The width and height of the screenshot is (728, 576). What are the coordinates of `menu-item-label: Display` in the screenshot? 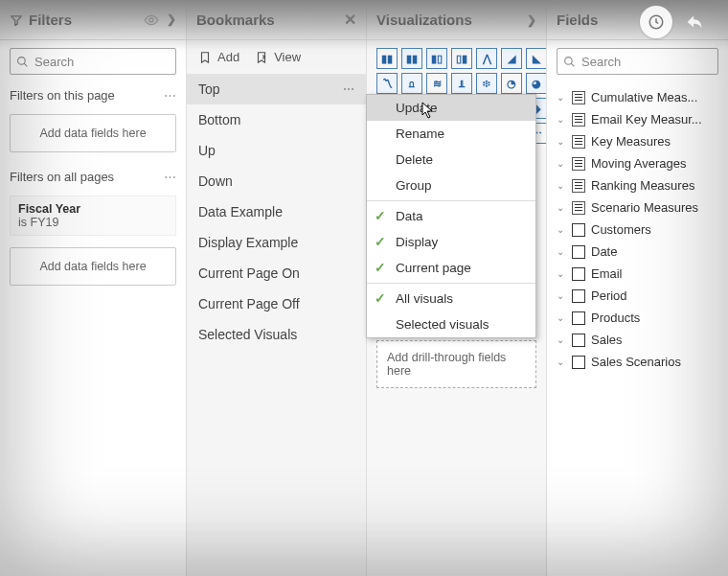 It's located at (417, 242).